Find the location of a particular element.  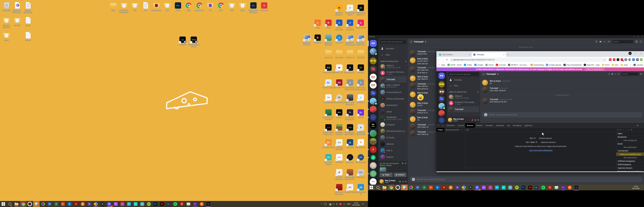

game-shortcut: S↗Satisfactory Early Access is located at coordinates (361, 85).